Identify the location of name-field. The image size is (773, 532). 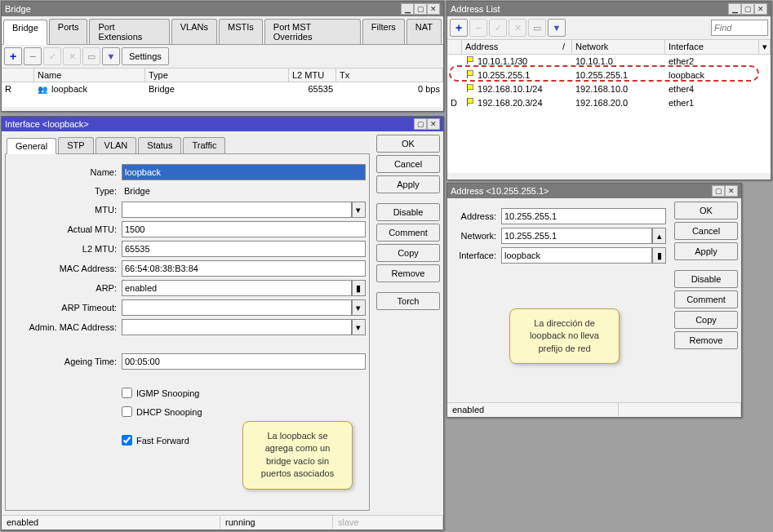
(243, 172).